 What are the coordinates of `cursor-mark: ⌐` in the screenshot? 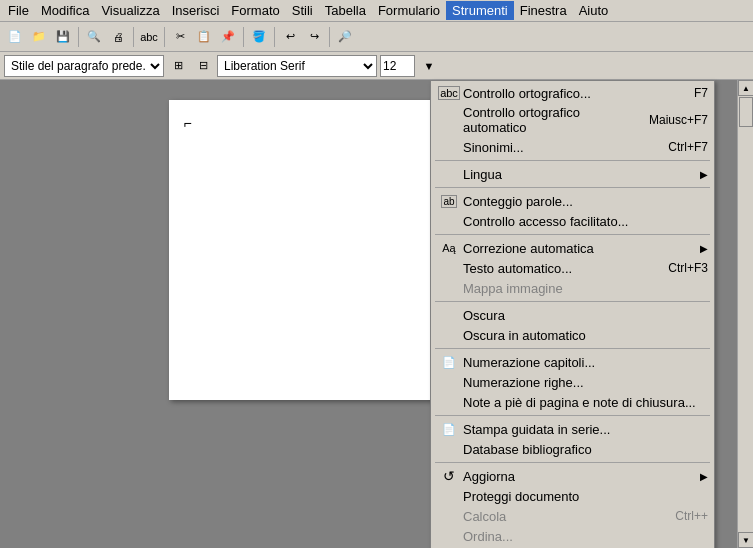 It's located at (188, 123).